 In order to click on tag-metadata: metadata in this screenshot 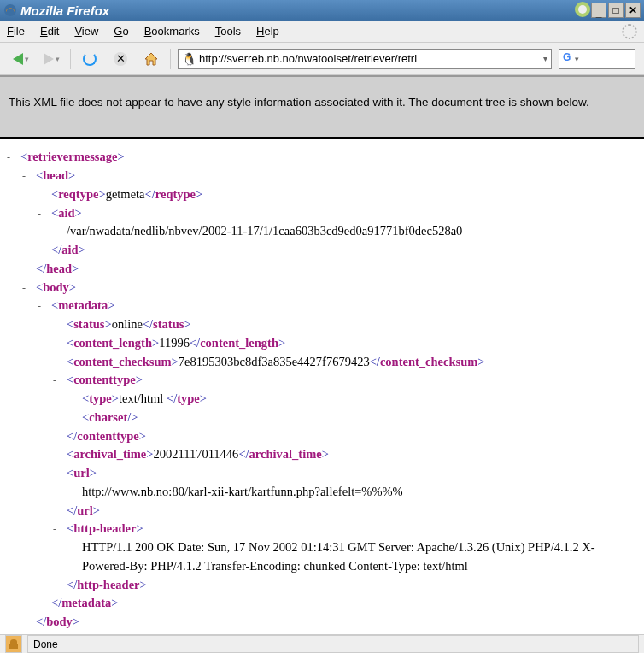, I will do `click(83, 305)`.